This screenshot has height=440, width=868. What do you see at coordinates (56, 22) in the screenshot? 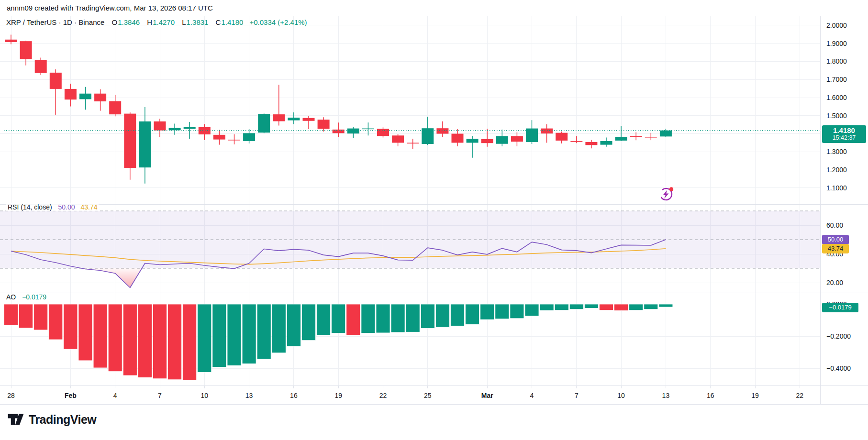
I see `symbol-title: XRP / TetherUS · 1D · Binance` at bounding box center [56, 22].